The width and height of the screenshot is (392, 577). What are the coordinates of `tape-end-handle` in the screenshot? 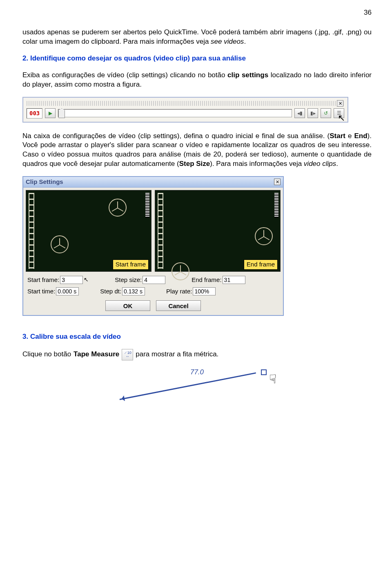 It's located at (264, 372).